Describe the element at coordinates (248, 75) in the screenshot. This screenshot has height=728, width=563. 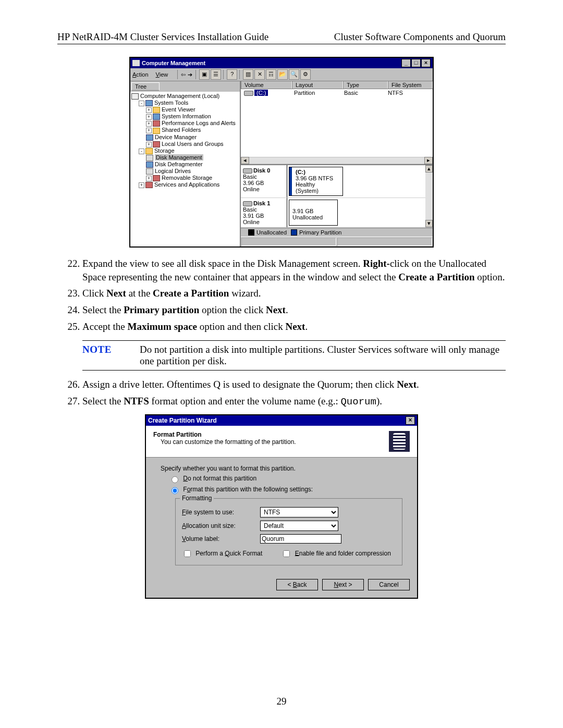
I see `toolbar-button: ▥` at that location.